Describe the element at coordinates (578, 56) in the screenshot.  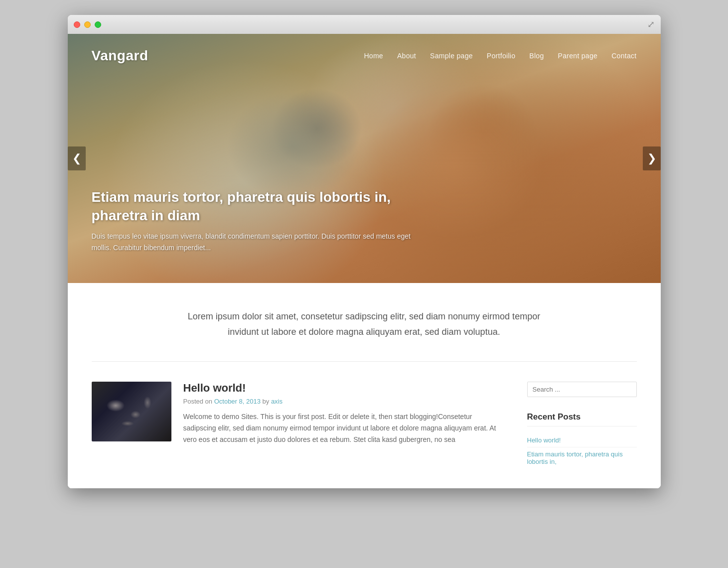
I see `nav-link-parent: Parent page` at that location.